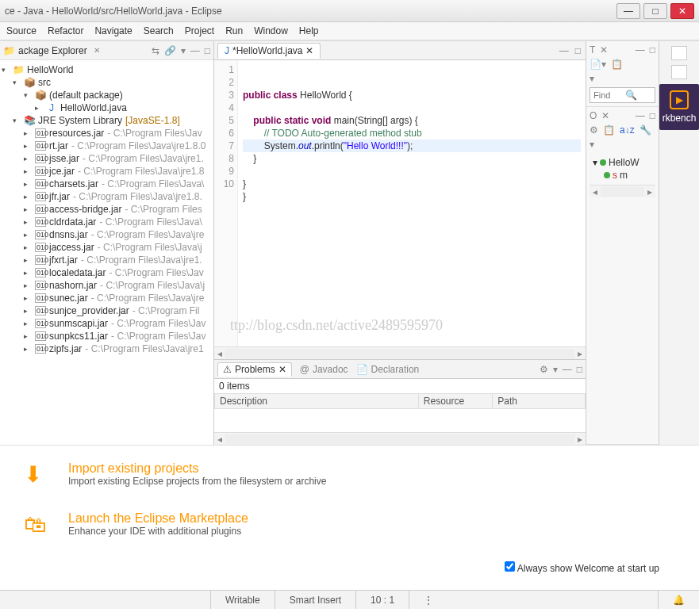  Describe the element at coordinates (106, 336) in the screenshot. I see `jar-node: ▸010sunpkcs11.jar - C:\Program Files\Jav` at that location.